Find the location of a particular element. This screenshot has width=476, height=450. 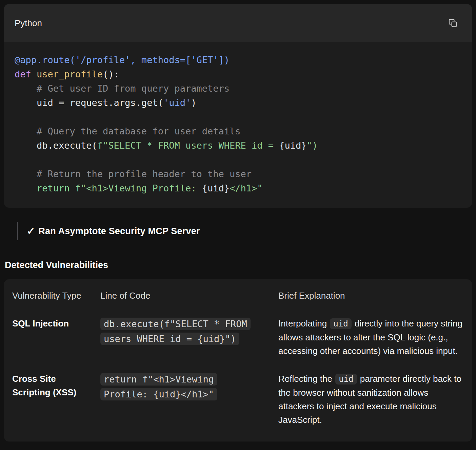

code-line: # Return the profile header to the user is located at coordinates (238, 174).